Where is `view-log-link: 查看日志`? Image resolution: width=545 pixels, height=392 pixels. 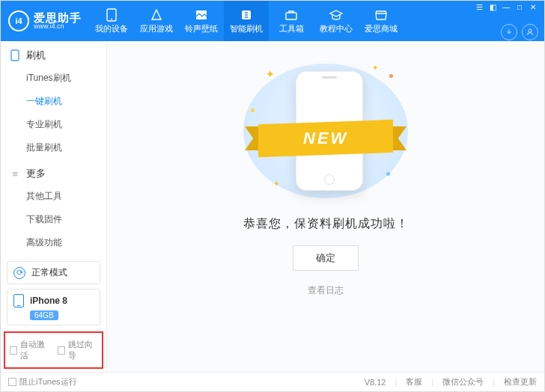
view-log-link: 查看日志 is located at coordinates (326, 290).